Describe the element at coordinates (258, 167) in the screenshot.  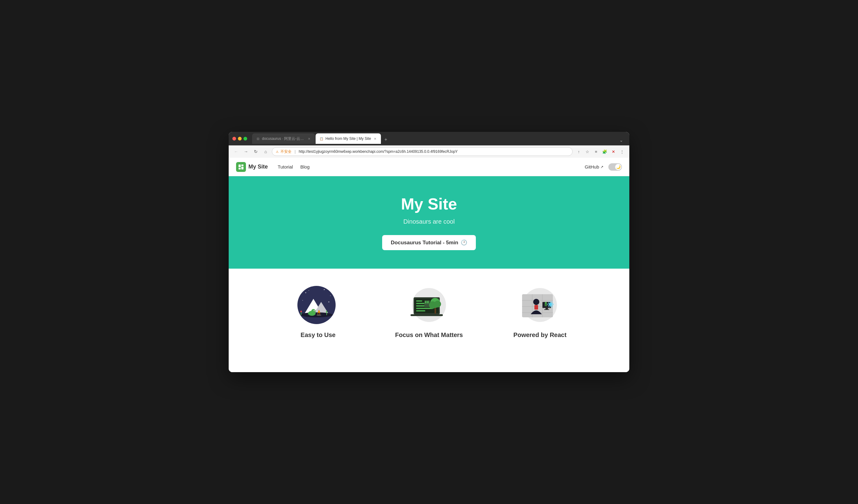
I see `site-name: My Site` at that location.